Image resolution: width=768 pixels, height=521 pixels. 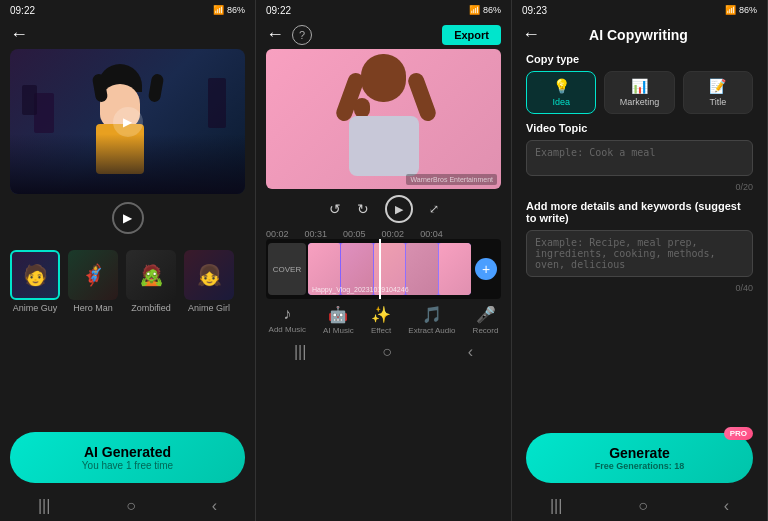 What do you see at coordinates (640, 10) in the screenshot?
I see `status-bar-3: 09:23 📶 86%` at bounding box center [640, 10].